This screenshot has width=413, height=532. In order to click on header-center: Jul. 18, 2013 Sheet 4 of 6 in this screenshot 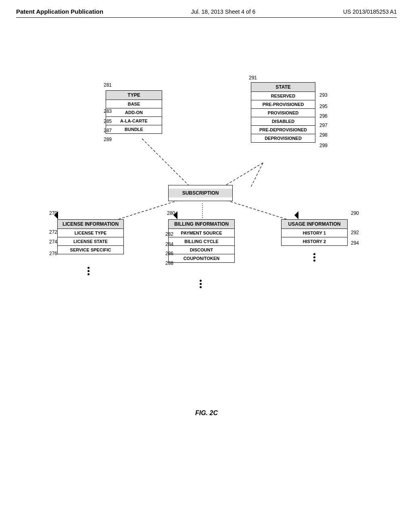, I will do `click(223, 12)`.